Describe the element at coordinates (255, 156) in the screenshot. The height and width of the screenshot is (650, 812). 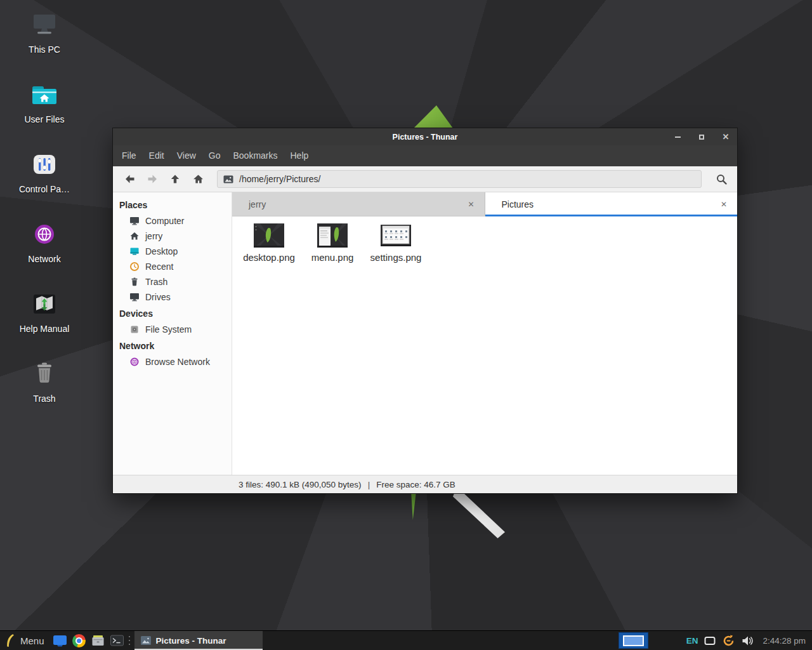
I see `menu-bookmarks: Bookmarks` at that location.